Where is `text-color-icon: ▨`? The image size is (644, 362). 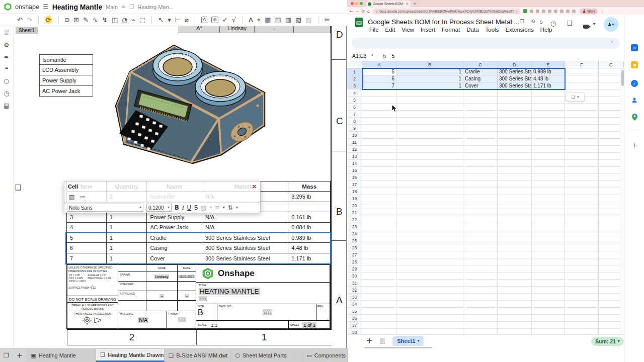
text-color-icon: ▨ is located at coordinates (203, 208).